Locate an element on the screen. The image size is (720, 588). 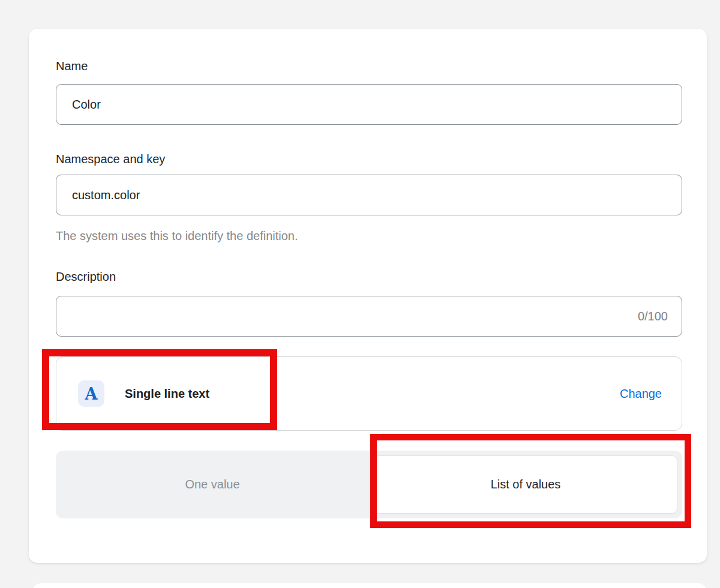
toggle-option-one-value: One value is located at coordinates (212, 485).